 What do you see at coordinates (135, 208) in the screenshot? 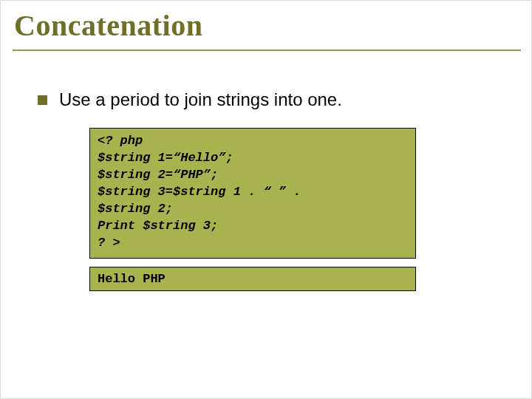
I see `code-line: $string 2;` at bounding box center [135, 208].